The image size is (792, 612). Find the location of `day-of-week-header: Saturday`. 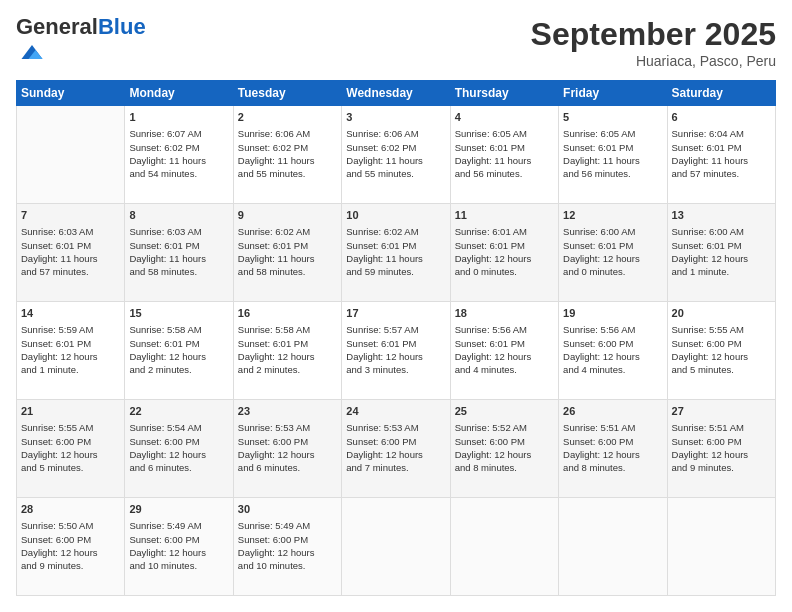

day-of-week-header: Saturday is located at coordinates (721, 94).